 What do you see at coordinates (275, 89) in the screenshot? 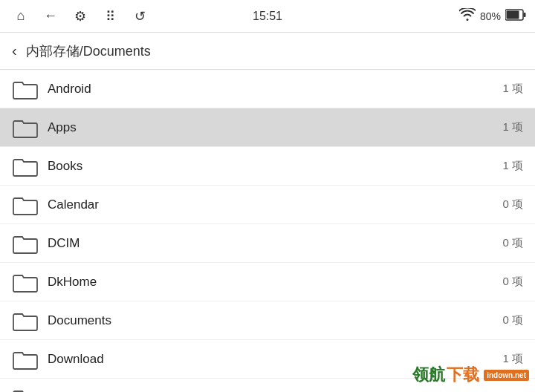
I see `file-name: Android` at bounding box center [275, 89].